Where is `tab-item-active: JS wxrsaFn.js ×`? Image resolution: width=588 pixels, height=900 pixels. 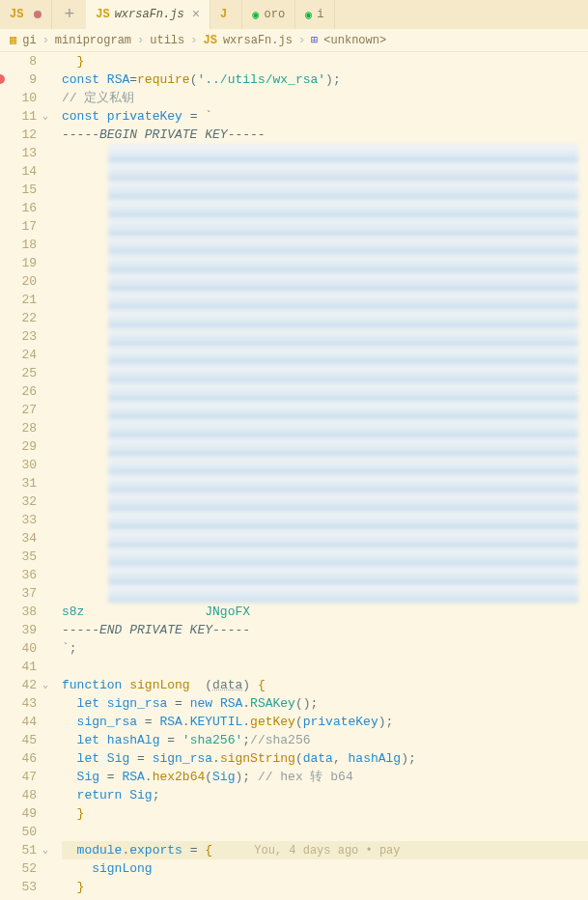
tab-item-active: JS wxrsaFn.js × is located at coordinates (149, 14).